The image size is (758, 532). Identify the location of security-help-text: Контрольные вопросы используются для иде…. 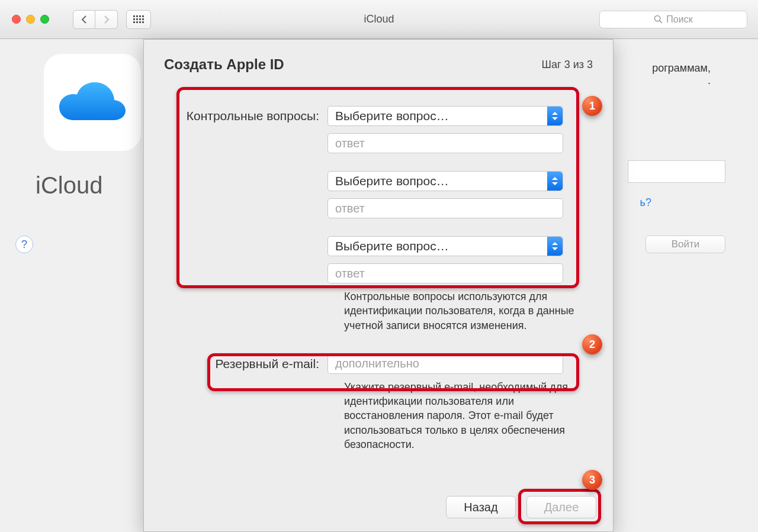
(462, 311).